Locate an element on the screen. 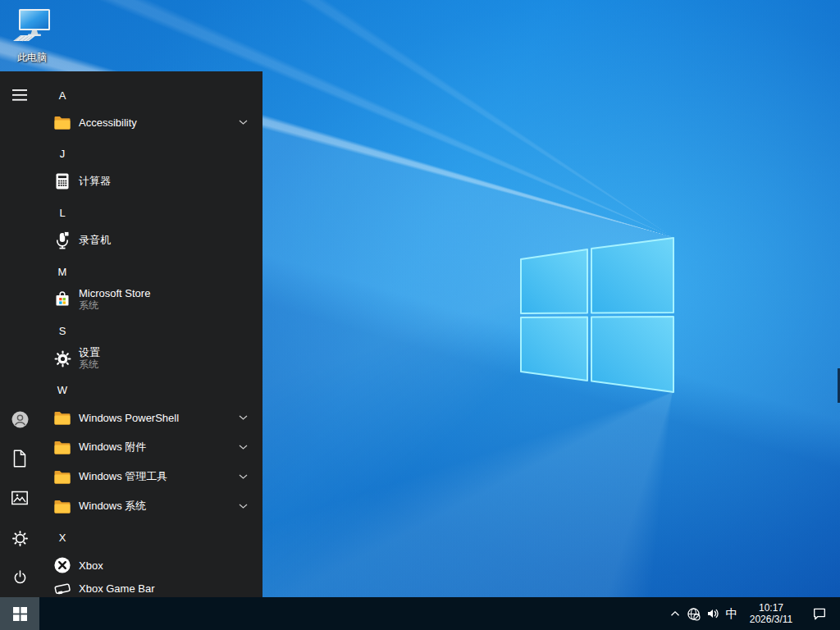 The width and height of the screenshot is (840, 630). user-button is located at coordinates (20, 419).